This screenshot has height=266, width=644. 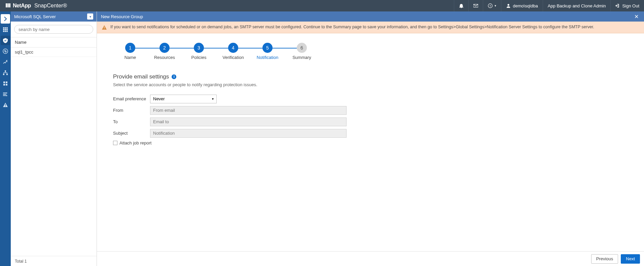 I want to click on user-button: demo\sqldba, so click(x=522, y=6).